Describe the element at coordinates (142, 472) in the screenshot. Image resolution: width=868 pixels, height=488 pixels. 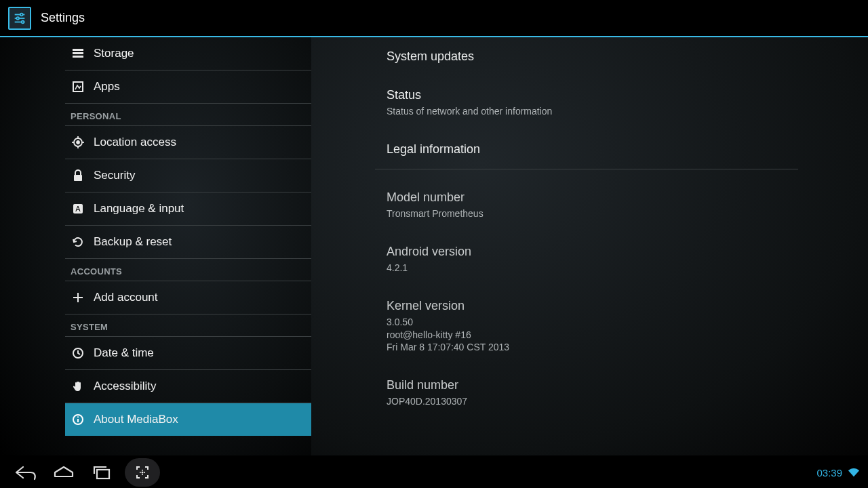
I see `screenshot-button` at that location.